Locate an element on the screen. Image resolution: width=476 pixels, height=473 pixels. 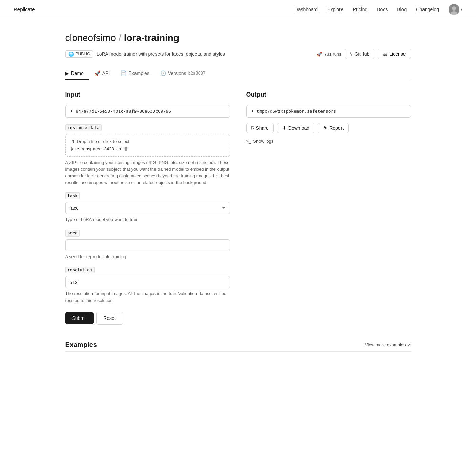
doc-icon: 📄 is located at coordinates (123, 73).